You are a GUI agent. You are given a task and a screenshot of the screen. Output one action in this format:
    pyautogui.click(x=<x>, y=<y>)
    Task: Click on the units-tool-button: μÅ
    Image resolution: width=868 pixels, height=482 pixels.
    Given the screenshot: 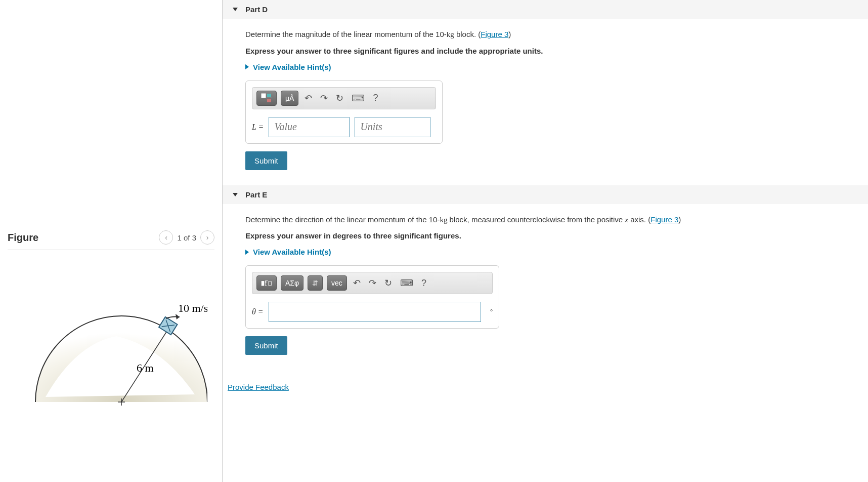 What is the action you would take?
    pyautogui.click(x=289, y=98)
    